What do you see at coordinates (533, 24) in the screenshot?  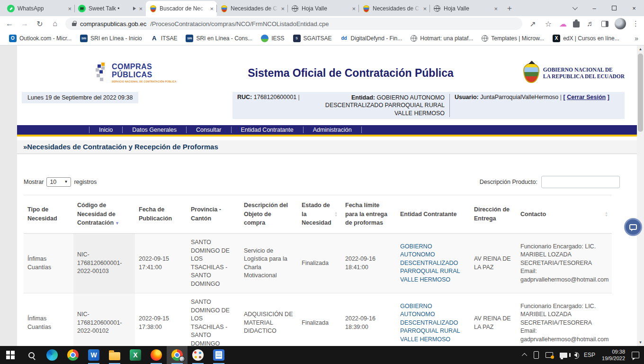 I see `share-icon: ↗` at bounding box center [533, 24].